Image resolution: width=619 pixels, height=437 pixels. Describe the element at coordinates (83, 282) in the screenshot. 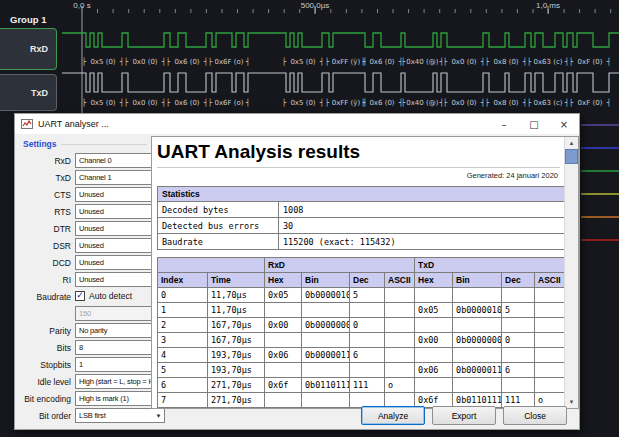

I see `settings-panel: Settings RxDChannel 0▼TxDChannel 1▼CTSUn…` at that location.